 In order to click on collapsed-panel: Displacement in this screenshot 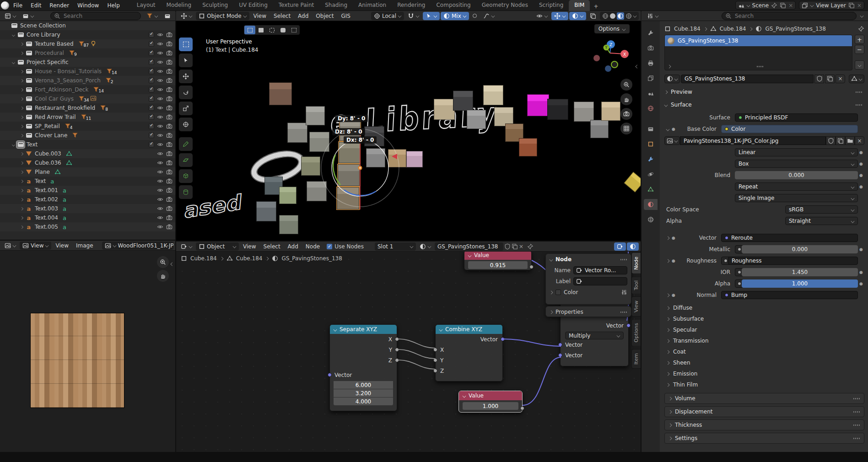, I will do `click(764, 412)`.